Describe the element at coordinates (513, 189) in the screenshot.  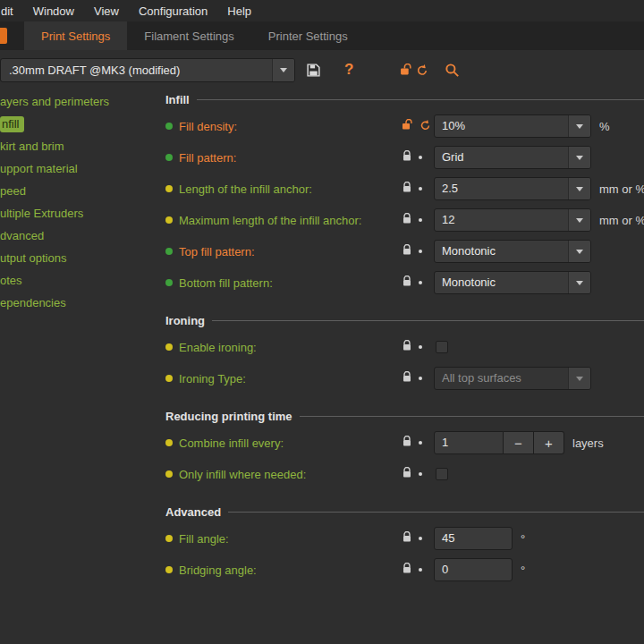
I see `infill-anchor-length-combo: 2.5` at that location.